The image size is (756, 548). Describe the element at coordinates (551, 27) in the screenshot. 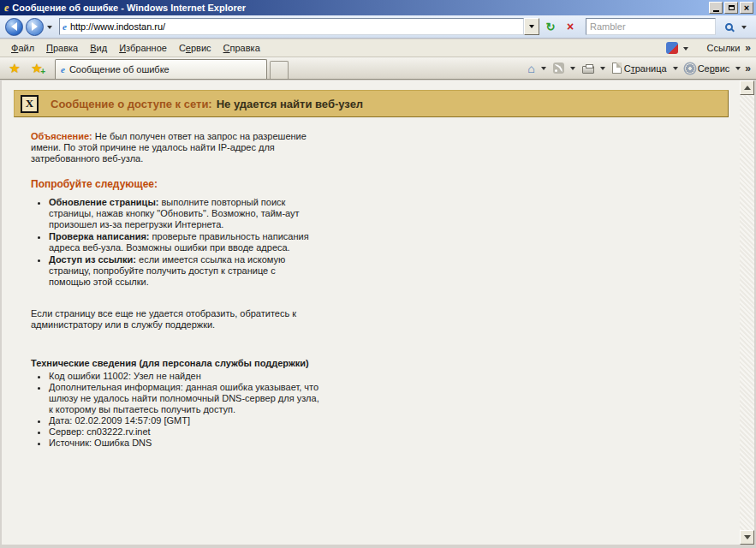

I see `refresh-button: ↻` at that location.